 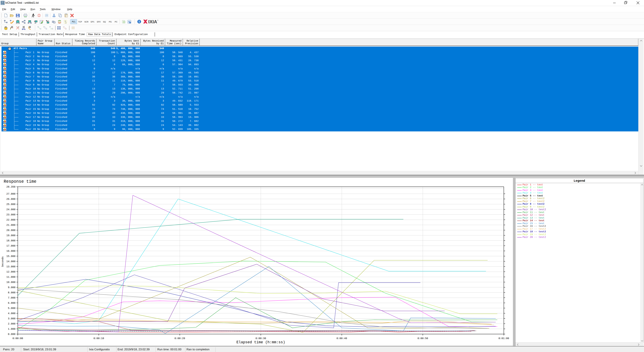 I want to click on svg-text: 11.000, so click(x=11, y=277).